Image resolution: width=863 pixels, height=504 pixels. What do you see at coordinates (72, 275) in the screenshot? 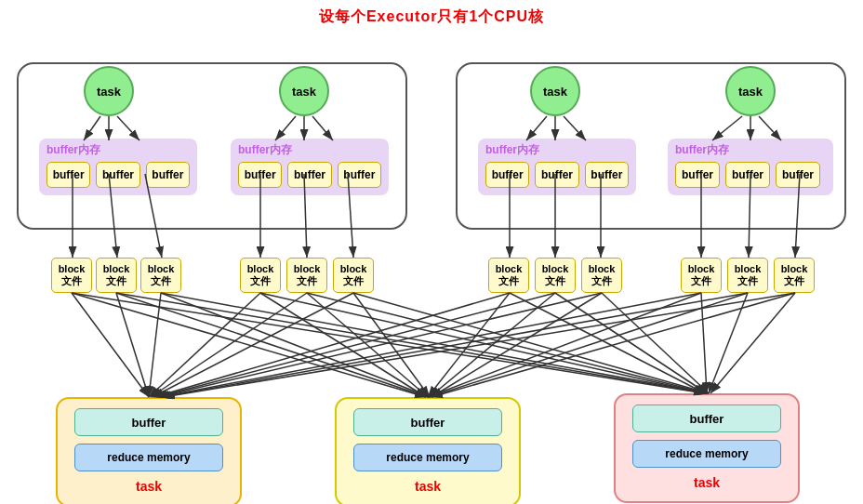
I see `block-1-1: block文件` at bounding box center [72, 275].